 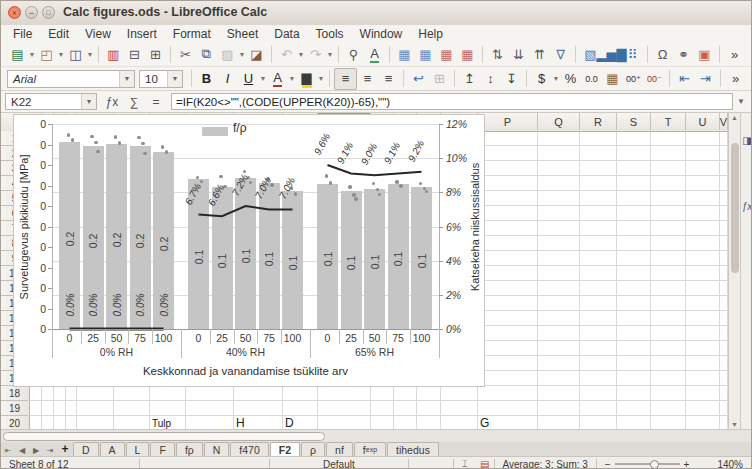 What do you see at coordinates (290, 422) in the screenshot?
I see `cell-J20: D` at bounding box center [290, 422].